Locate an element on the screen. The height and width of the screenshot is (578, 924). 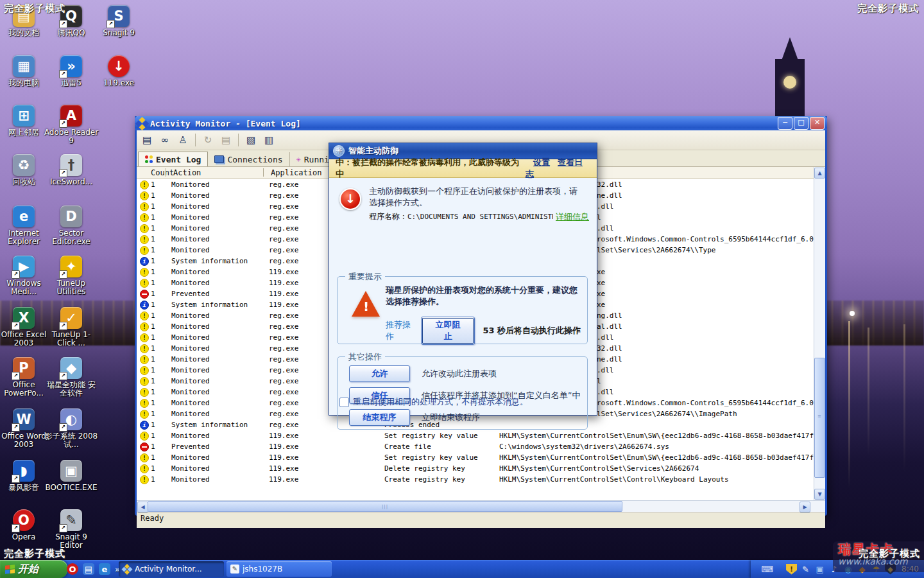
toolbar-divider is located at coordinates (195, 140).